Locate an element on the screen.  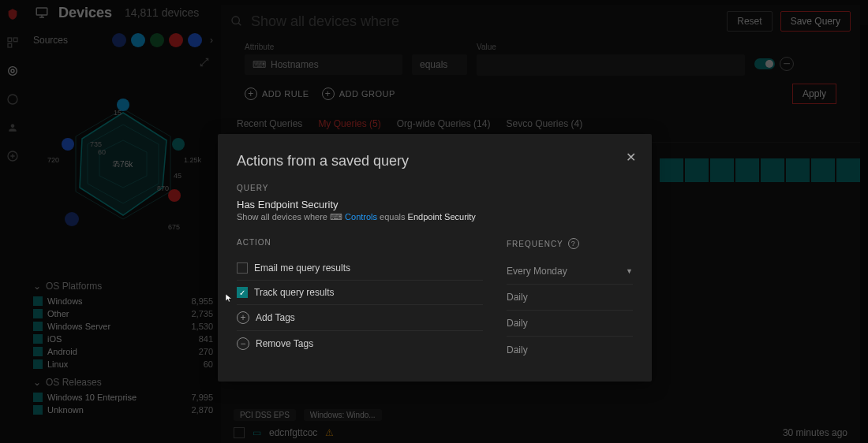
action-add-tags: + Add Tags is located at coordinates (360, 318).